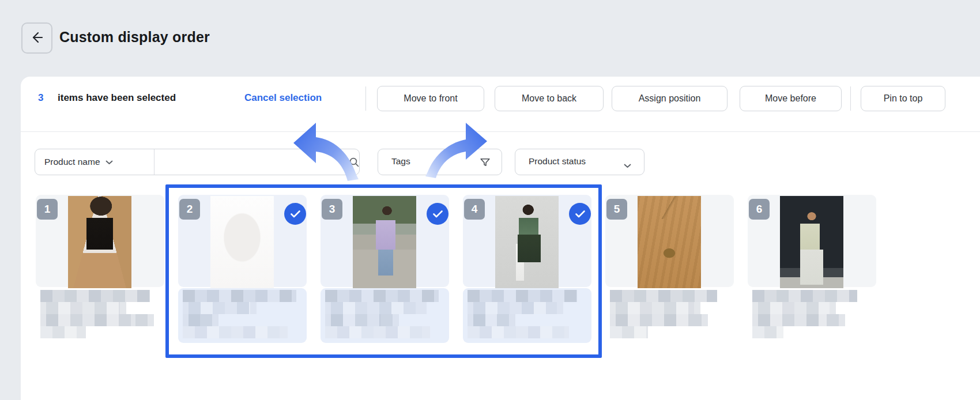  What do you see at coordinates (116, 98) in the screenshot?
I see `selected-text: items have been selected` at bounding box center [116, 98].